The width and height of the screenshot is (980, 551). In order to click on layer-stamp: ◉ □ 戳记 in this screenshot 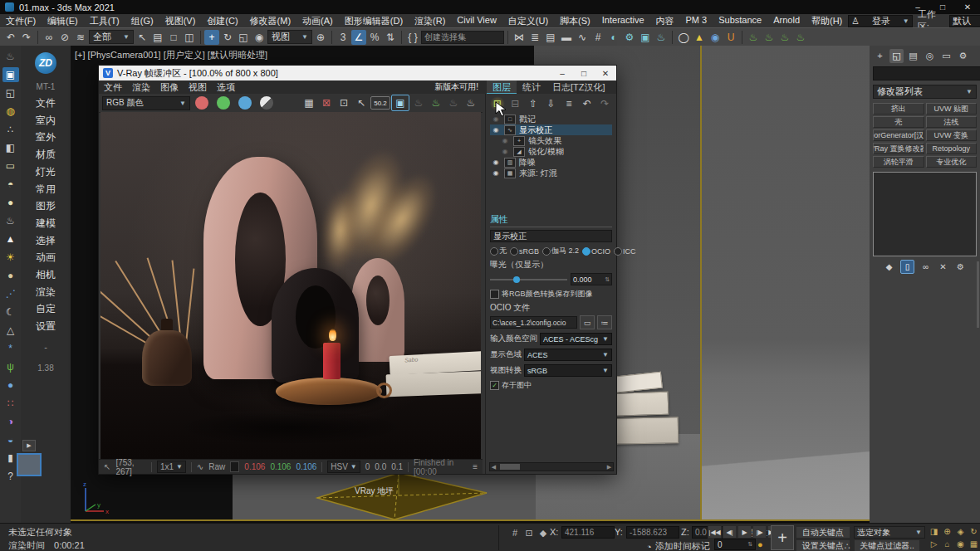, I will do `click(551, 119)`.